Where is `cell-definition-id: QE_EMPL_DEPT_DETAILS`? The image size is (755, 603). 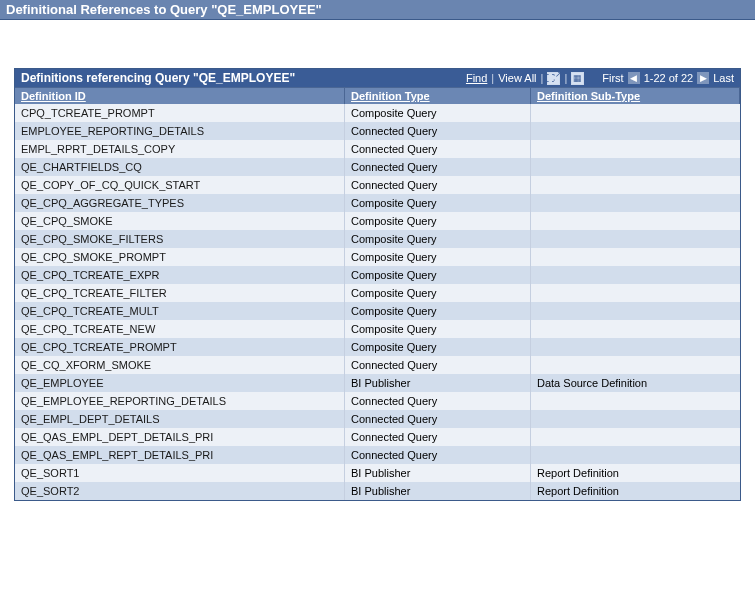 cell-definition-id: QE_EMPL_DEPT_DETAILS is located at coordinates (180, 419).